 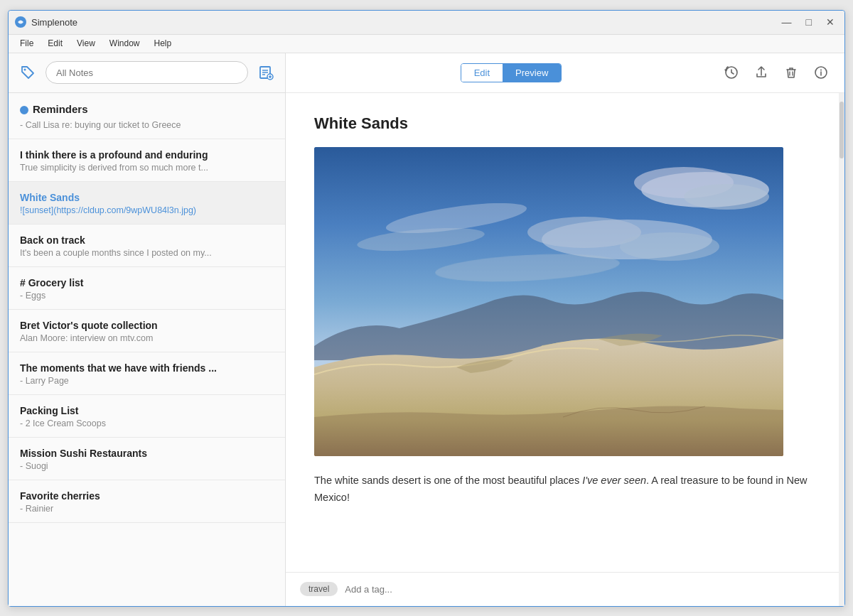 I want to click on profound-preview: True simplicity is derived from so much …, so click(x=146, y=168).